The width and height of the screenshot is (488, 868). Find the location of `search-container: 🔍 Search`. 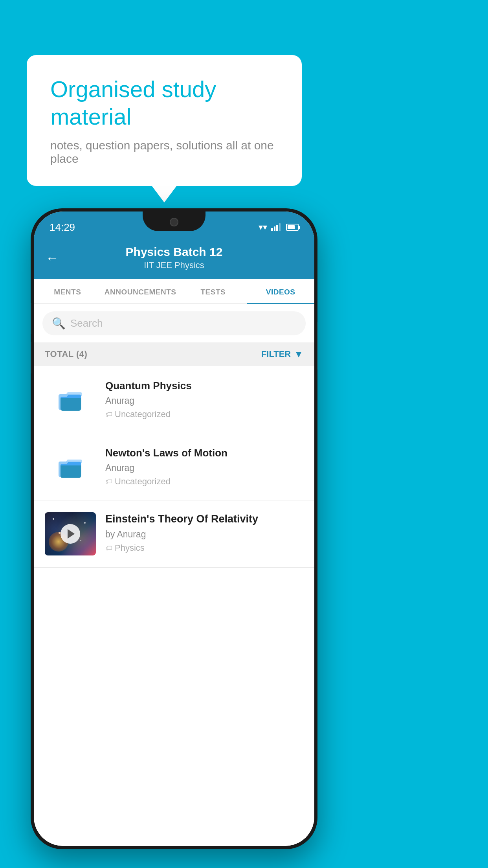

search-container: 🔍 Search is located at coordinates (174, 323).